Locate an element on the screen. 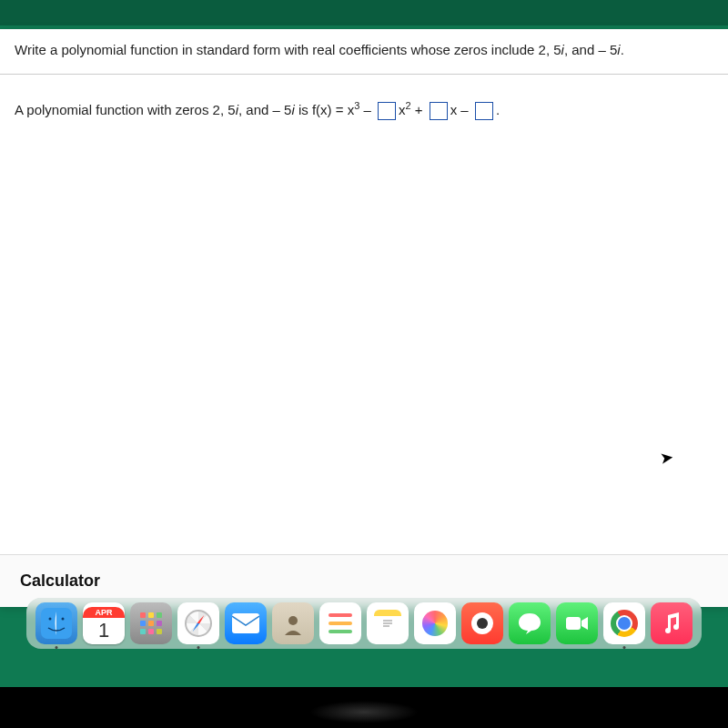 This screenshot has width=728, height=728. contacts-icon is located at coordinates (293, 623).